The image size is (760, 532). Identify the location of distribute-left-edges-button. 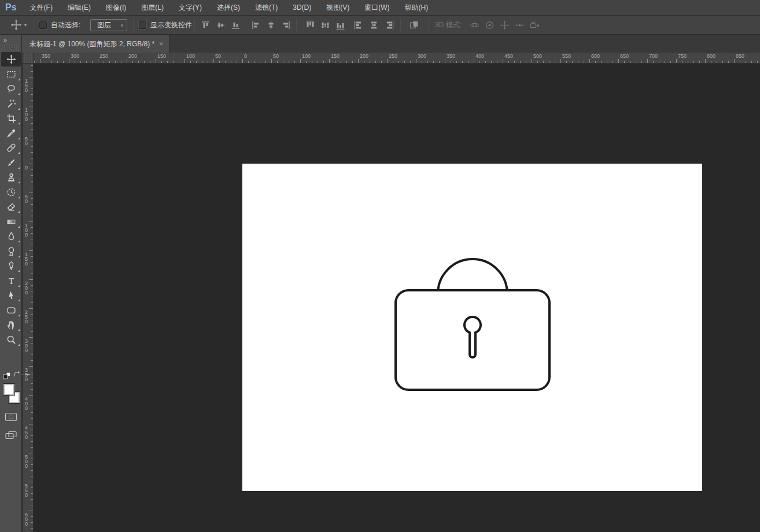
(359, 25).